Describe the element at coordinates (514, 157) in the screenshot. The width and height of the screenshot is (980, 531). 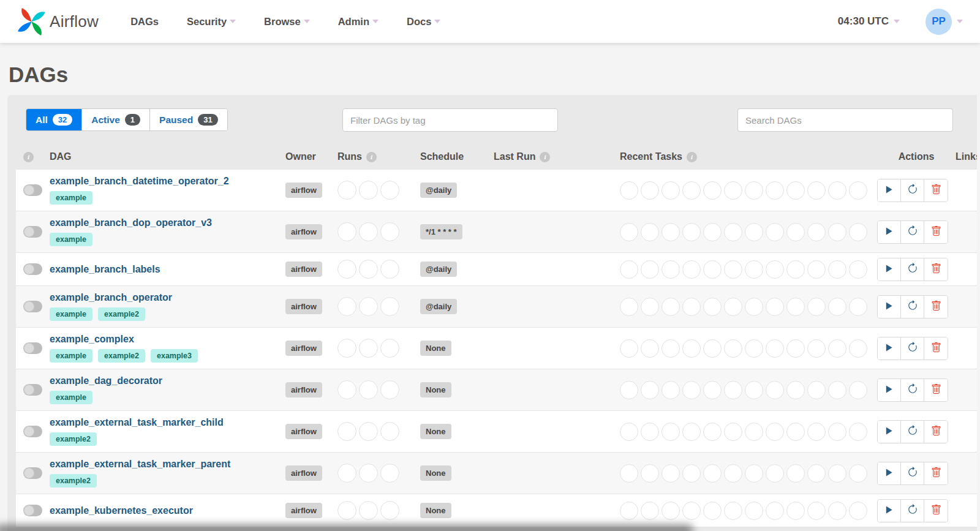
I see `col-last-run: Last Run` at that location.